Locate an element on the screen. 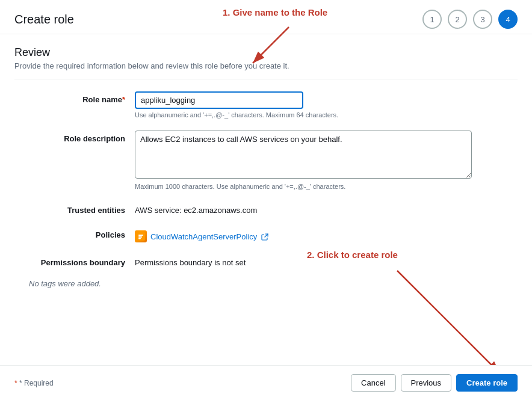 The image size is (532, 400). required-note: * * Required is located at coordinates (34, 383).